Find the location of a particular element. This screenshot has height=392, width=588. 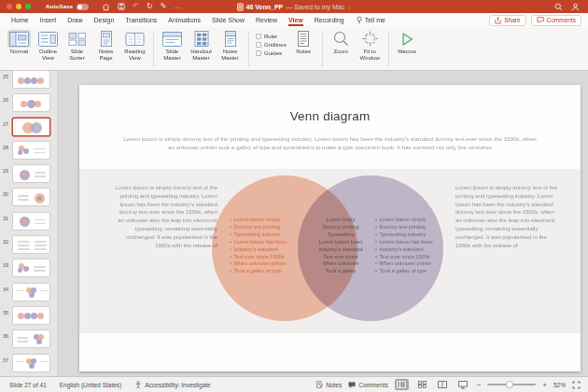

comments-toggle: Comments is located at coordinates (368, 385).